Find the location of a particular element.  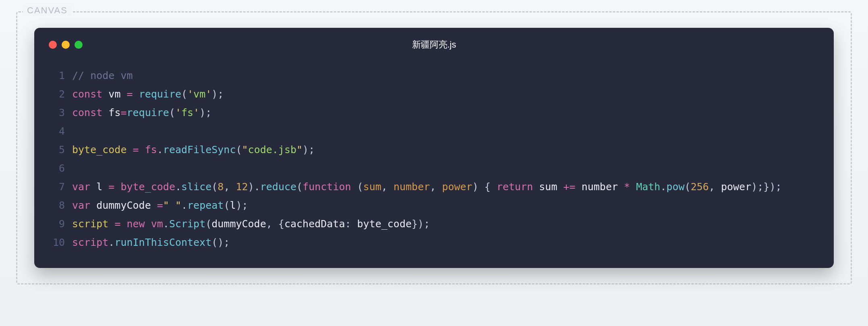

token-function: reduce is located at coordinates (278, 187).